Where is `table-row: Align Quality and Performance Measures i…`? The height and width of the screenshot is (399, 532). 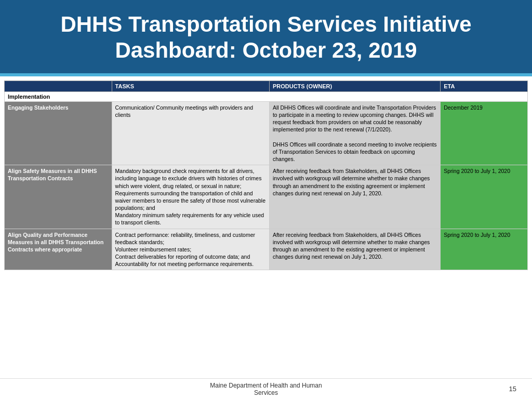 table-row: Align Quality and Performance Measures i… is located at coordinates (266, 249).